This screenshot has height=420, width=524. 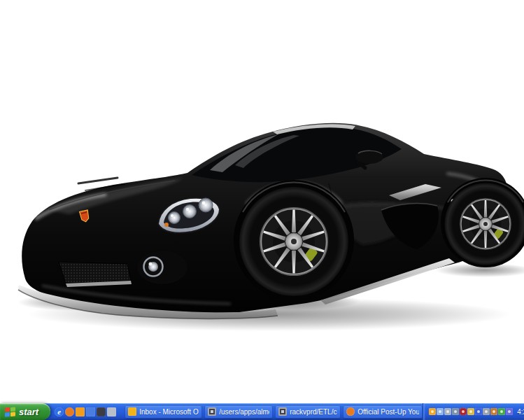 I want to click on security-monitor-tray-icon, so click(x=509, y=412).